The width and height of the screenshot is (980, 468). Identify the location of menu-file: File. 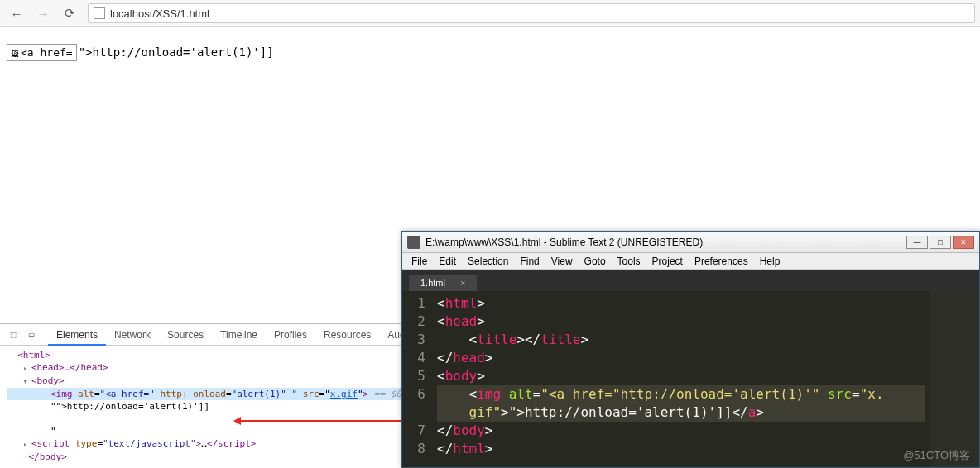
(419, 261).